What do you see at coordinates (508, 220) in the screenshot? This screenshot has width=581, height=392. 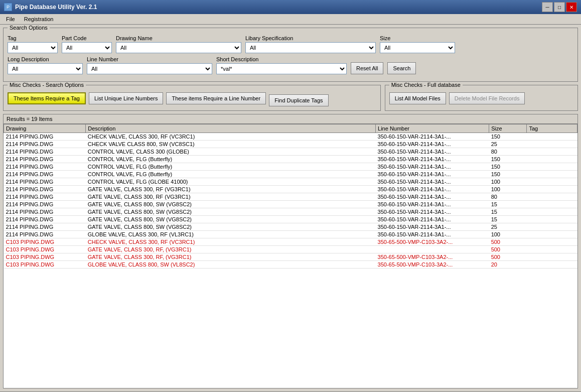 I see `cell-size: 15` at bounding box center [508, 220].